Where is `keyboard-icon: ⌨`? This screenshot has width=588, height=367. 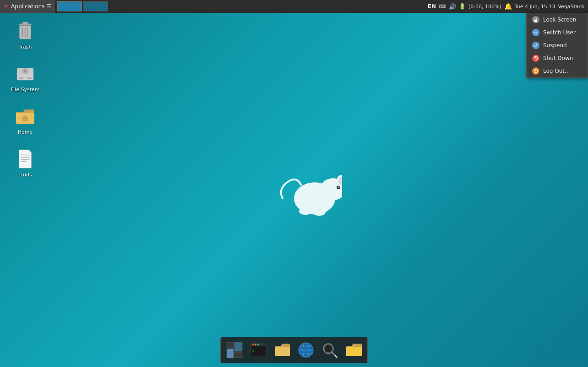 keyboard-icon: ⌨ is located at coordinates (442, 6).